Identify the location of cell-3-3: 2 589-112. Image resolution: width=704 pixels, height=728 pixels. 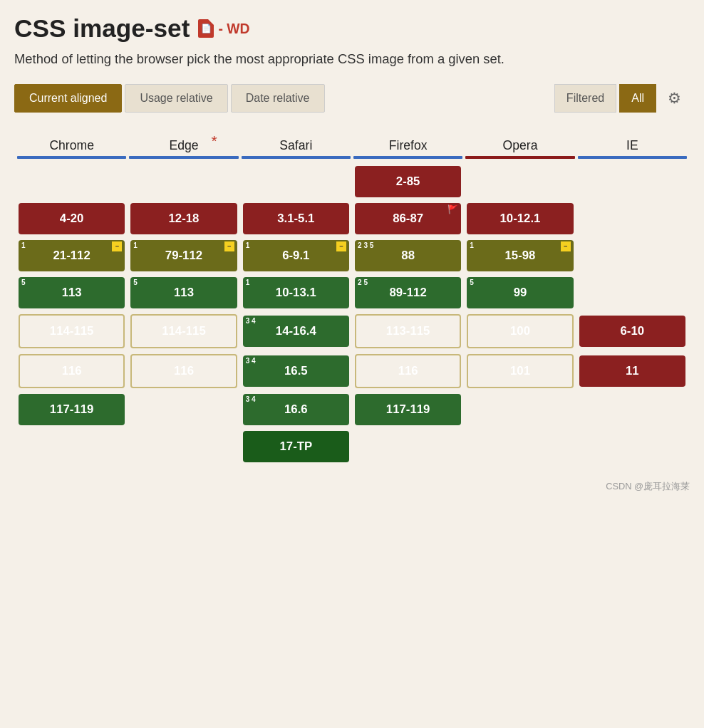
(408, 293).